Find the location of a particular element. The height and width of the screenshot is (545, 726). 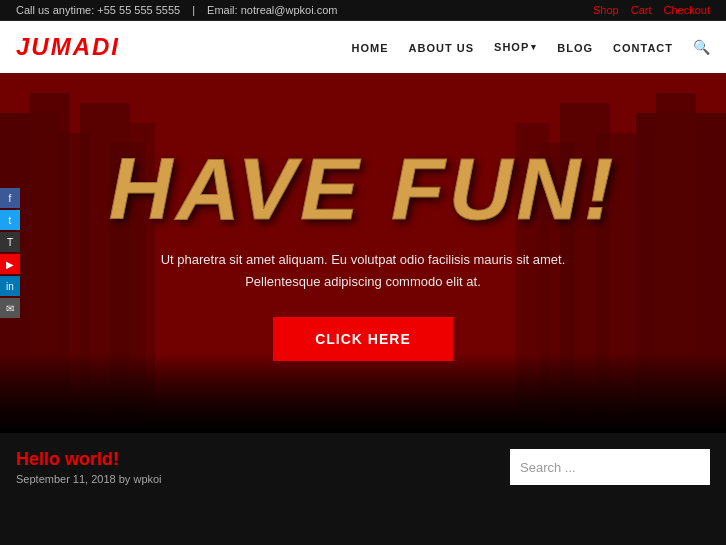

hero-subtitle: Ut pharetra sit amet aliquam. Eu volutpa… is located at coordinates (363, 271).